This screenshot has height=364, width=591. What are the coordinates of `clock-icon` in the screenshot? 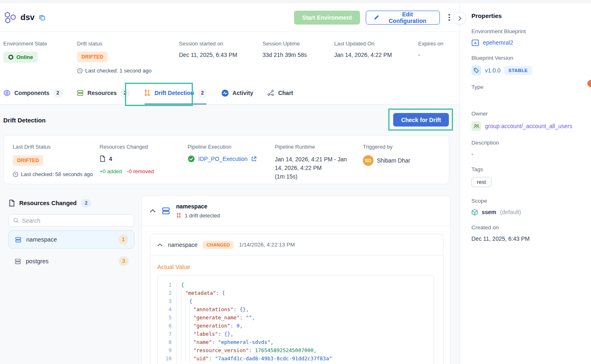 It's located at (16, 174).